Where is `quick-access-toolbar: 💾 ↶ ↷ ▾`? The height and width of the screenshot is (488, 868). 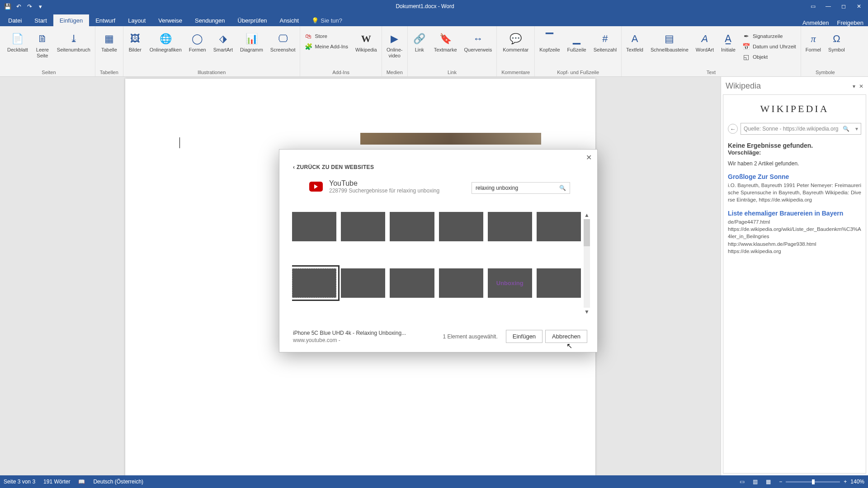 quick-access-toolbar: 💾 ↶ ↷ ▾ is located at coordinates (23, 6).